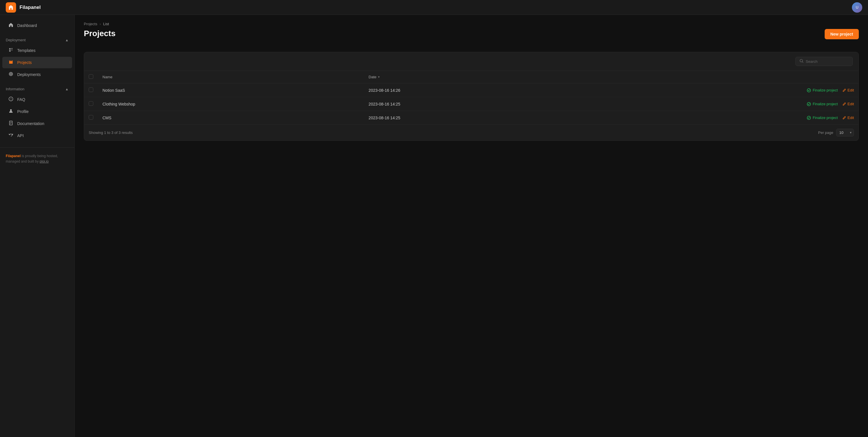 This screenshot has width=868, height=437. What do you see at coordinates (836, 133) in the screenshot?
I see `per-page-wrapper: Per page 10 25 50 100` at bounding box center [836, 133].